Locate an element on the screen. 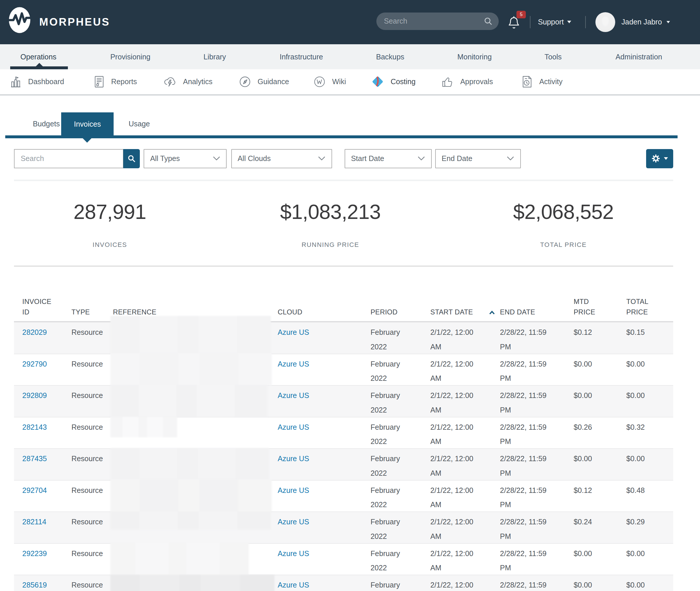 This screenshot has width=700, height=591. guidance-icon is located at coordinates (245, 82).